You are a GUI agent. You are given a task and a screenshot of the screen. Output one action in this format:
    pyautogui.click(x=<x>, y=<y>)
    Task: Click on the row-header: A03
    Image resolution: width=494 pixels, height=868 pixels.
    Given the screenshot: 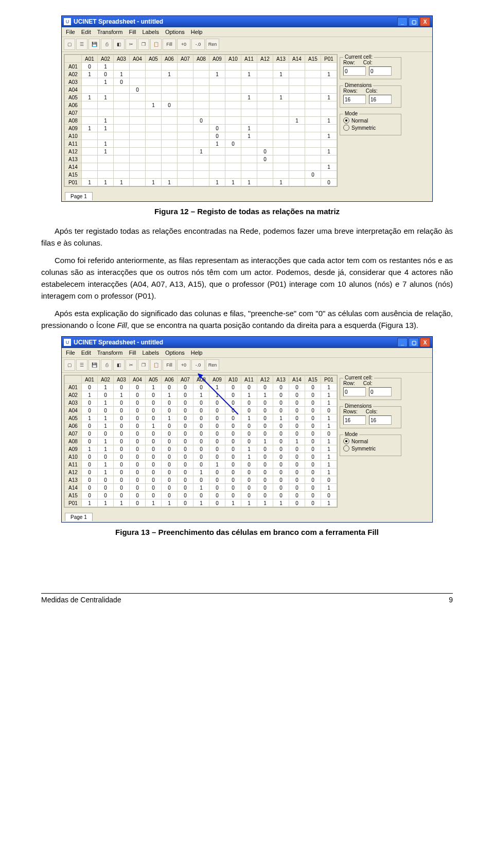 What is the action you would take?
    pyautogui.click(x=73, y=82)
    